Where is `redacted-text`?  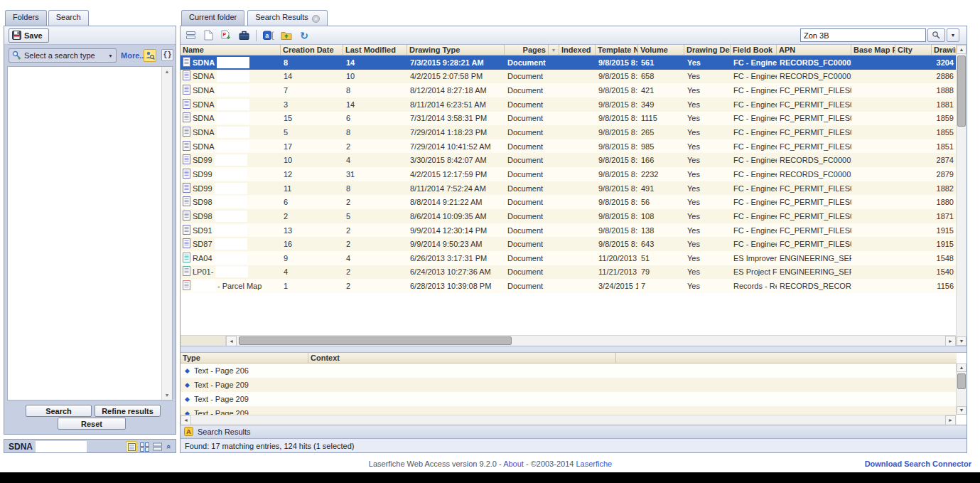
redacted-text is located at coordinates (204, 286).